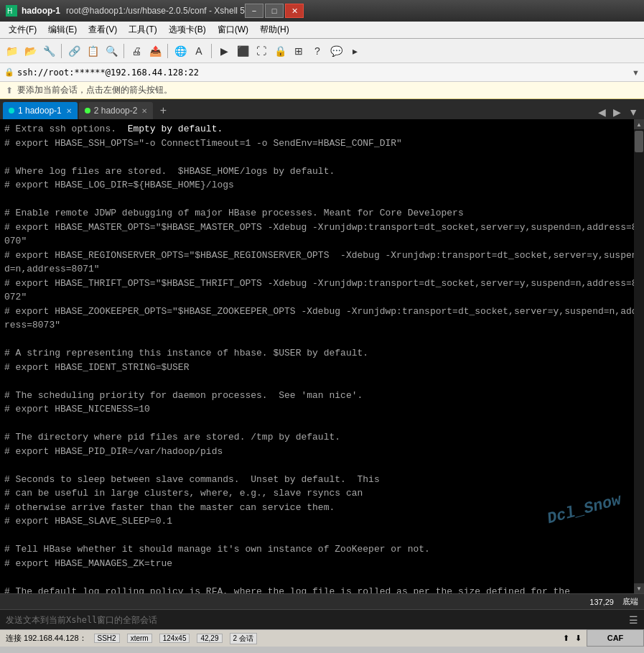 This screenshot has width=644, height=653. I want to click on grid-button: ⊞, so click(299, 51).